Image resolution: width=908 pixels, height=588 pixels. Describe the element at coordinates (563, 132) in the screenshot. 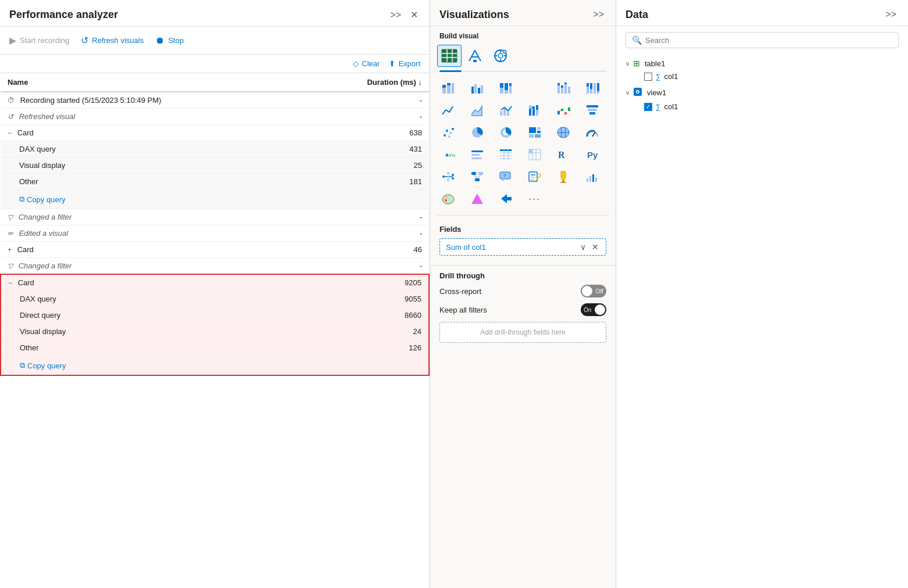

I see `viz-map-btn` at that location.